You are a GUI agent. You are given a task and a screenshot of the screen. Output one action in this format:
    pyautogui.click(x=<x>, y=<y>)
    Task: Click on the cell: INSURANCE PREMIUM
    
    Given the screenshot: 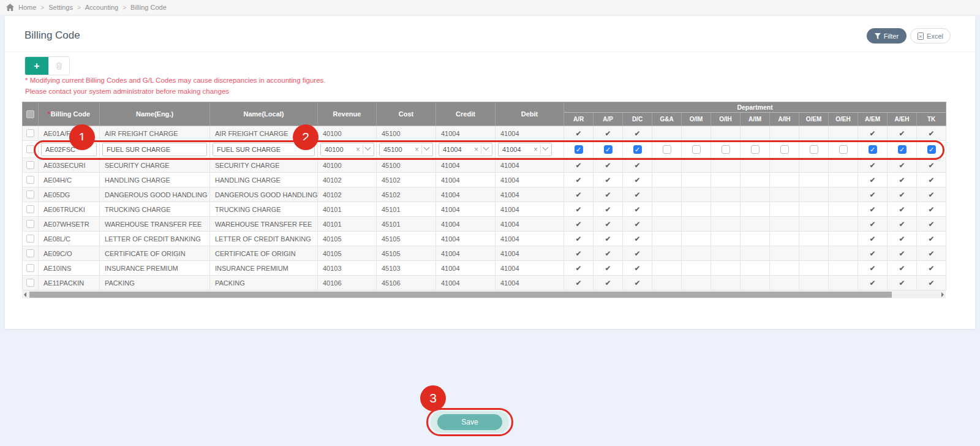 What is the action you would take?
    pyautogui.click(x=155, y=268)
    